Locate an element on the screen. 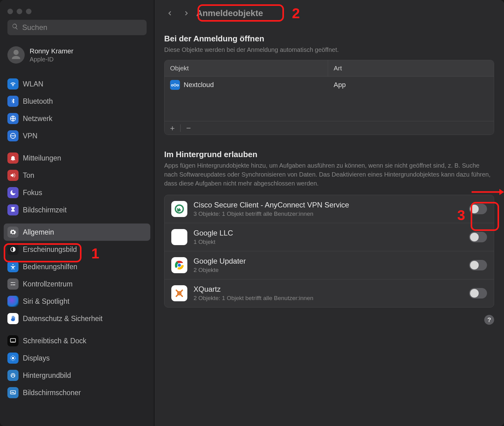 Image resolution: width=504 pixels, height=426 pixels. globe-icon is located at coordinates (13, 119).